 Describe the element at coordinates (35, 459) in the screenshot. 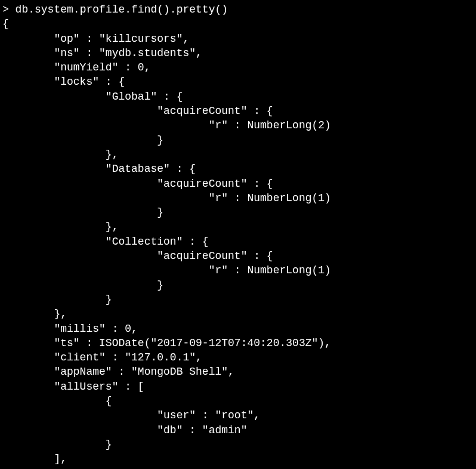

I see `output-line: ],` at that location.